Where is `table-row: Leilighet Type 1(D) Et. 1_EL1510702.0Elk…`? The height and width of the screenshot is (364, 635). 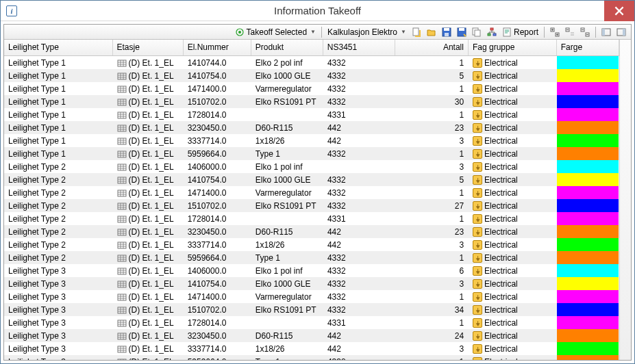 table-row: Leilighet Type 1(D) Et. 1_EL1510702.0Elk… is located at coordinates (312, 101).